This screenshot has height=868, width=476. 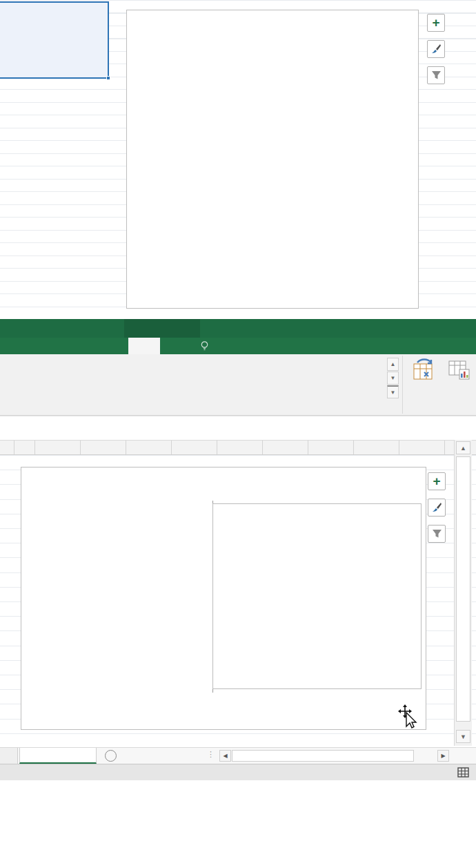 What do you see at coordinates (443, 755) in the screenshot?
I see `hscroll-right-arrow: ▶` at bounding box center [443, 755].